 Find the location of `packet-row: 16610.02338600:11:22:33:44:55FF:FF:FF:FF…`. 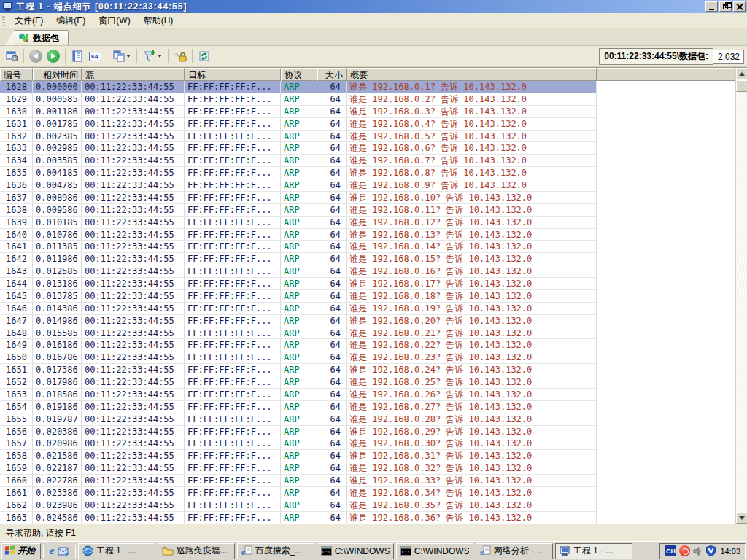

packet-row: 16610.02338600:11:22:33:44:55FF:FF:FF:FF… is located at coordinates (298, 493).